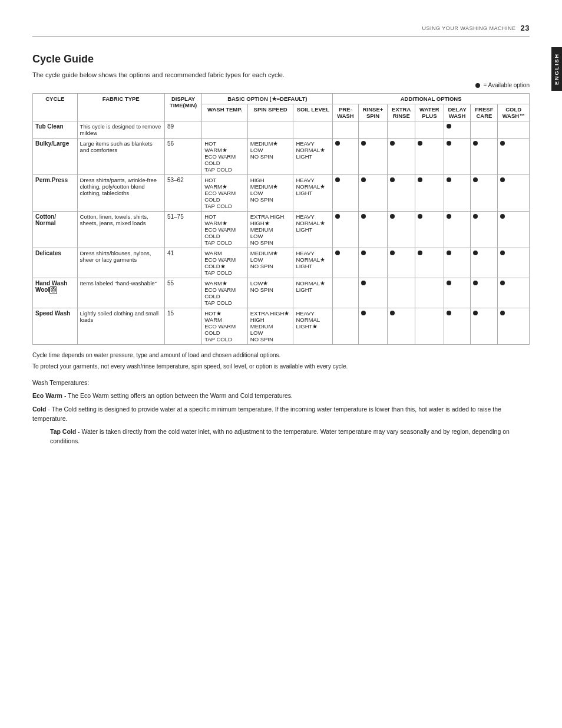  Describe the element at coordinates (55, 230) in the screenshot. I see `cycle-name: Cotton/ Normal` at that location.